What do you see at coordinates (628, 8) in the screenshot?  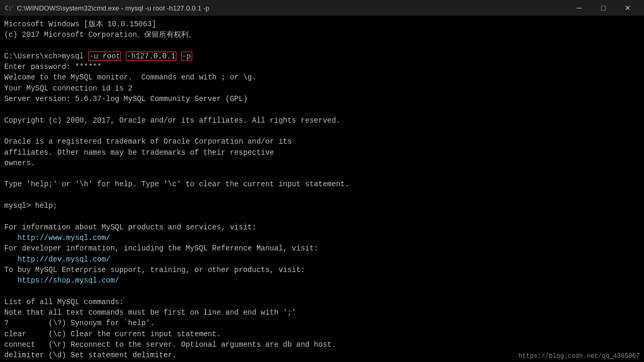 I see `close-button: ✕` at bounding box center [628, 8].